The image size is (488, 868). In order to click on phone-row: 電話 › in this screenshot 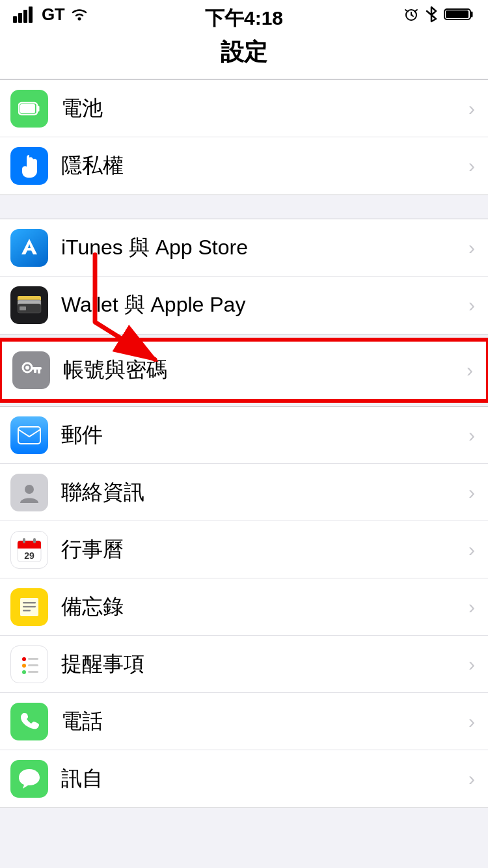, I will do `click(244, 722)`.